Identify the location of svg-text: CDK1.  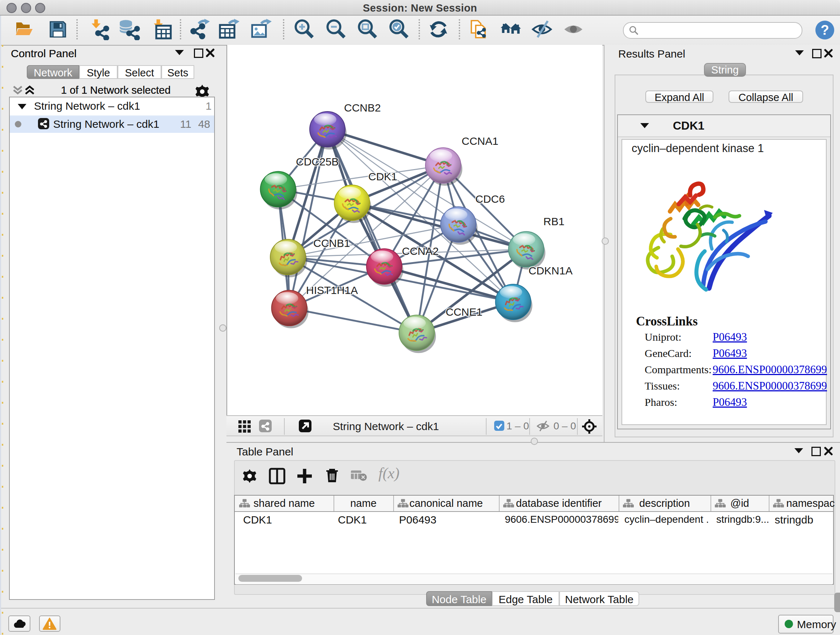
(383, 176).